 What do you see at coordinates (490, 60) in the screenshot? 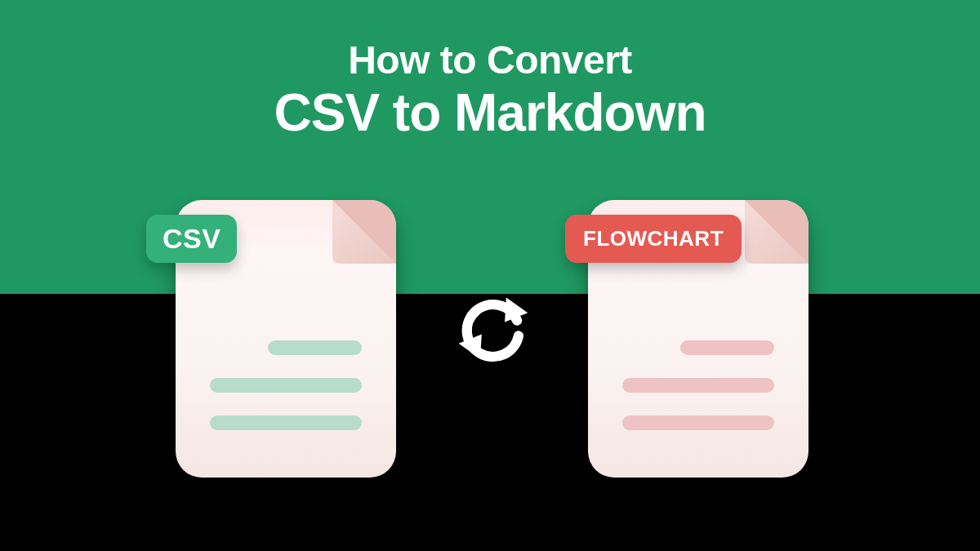
I see `title-line-1: How to Convert` at bounding box center [490, 60].